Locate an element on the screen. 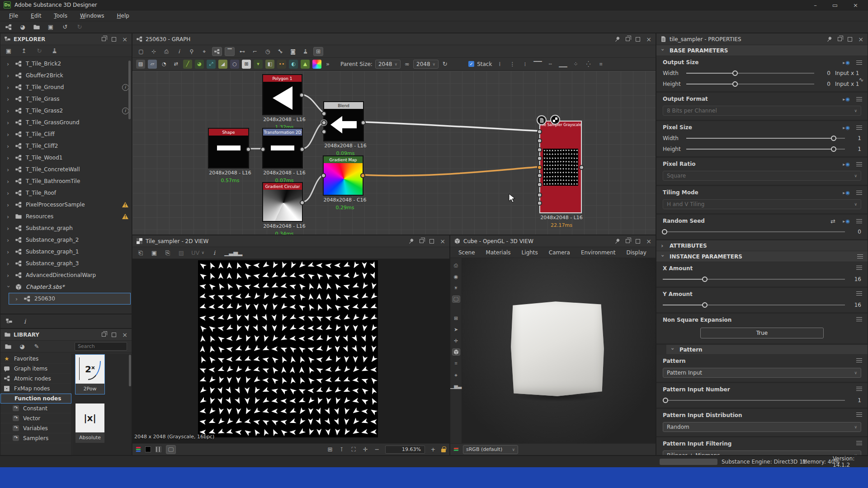 Image resolution: width=868 pixels, height=488 pixels. shuffle-seed-icon: ⇄ is located at coordinates (833, 221).